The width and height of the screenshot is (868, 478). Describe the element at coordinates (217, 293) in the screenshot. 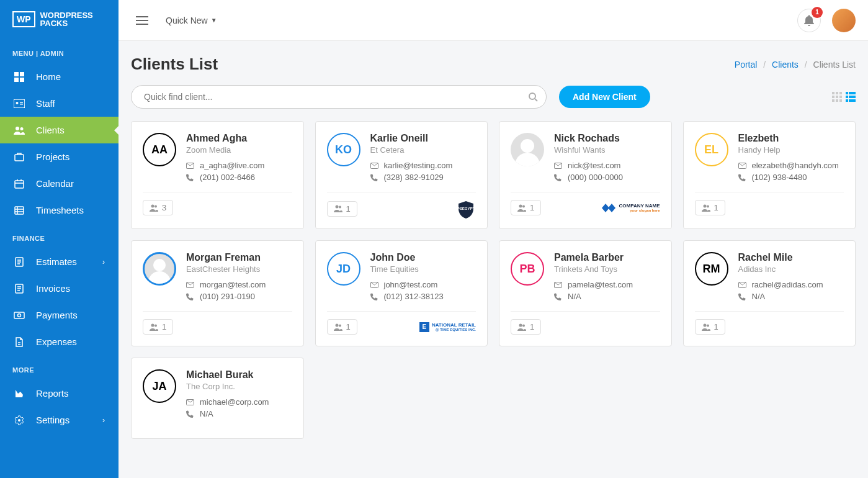

I see `client-card: Morgan Freman EastChester Heights morgan…` at that location.